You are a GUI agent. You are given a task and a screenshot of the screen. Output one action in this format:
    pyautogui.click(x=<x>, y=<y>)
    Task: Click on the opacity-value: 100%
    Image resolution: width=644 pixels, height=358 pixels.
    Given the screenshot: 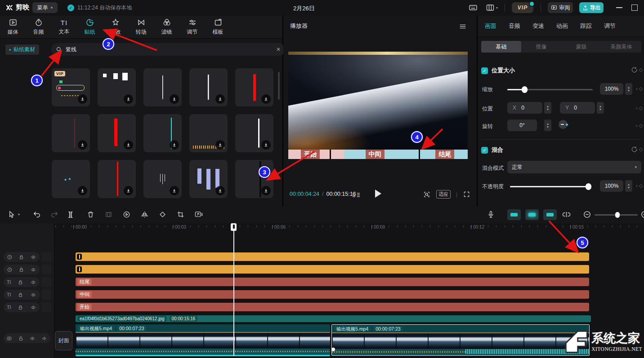 What is the action you would take?
    pyautogui.click(x=612, y=186)
    